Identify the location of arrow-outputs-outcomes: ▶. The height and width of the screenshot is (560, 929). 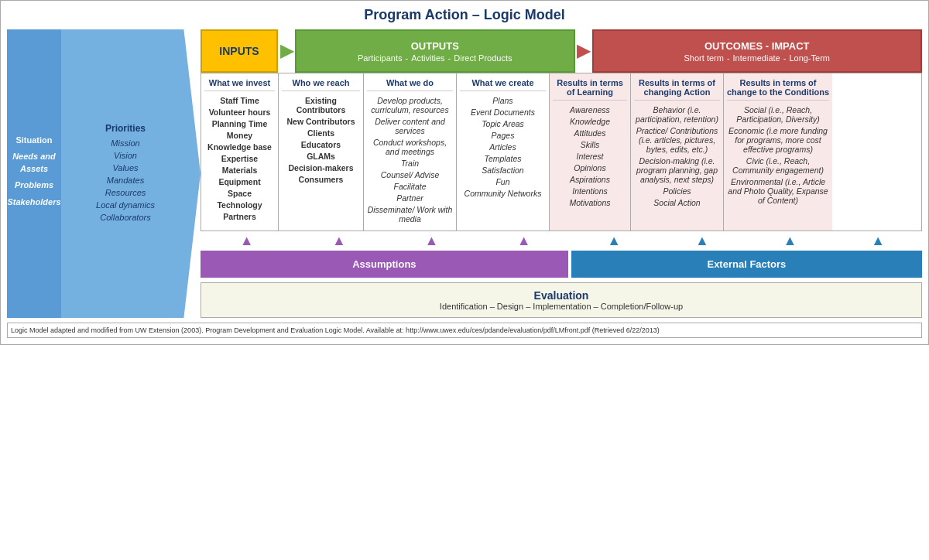
(584, 51).